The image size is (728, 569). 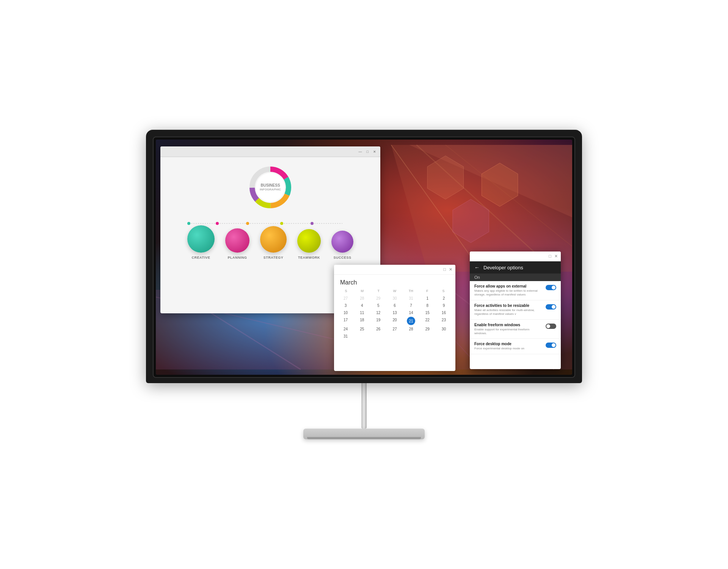 I want to click on cal-day: 15, so click(x=428, y=313).